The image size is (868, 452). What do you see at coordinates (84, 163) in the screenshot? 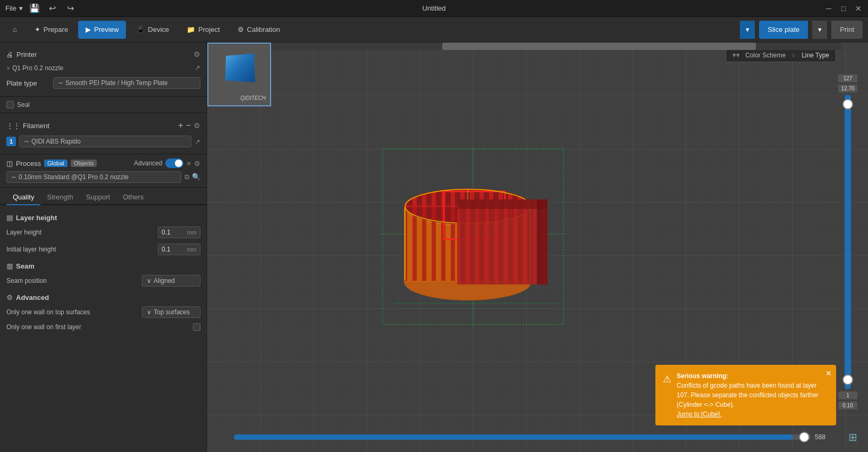
I see `process-tag-objects: Objects` at bounding box center [84, 163].